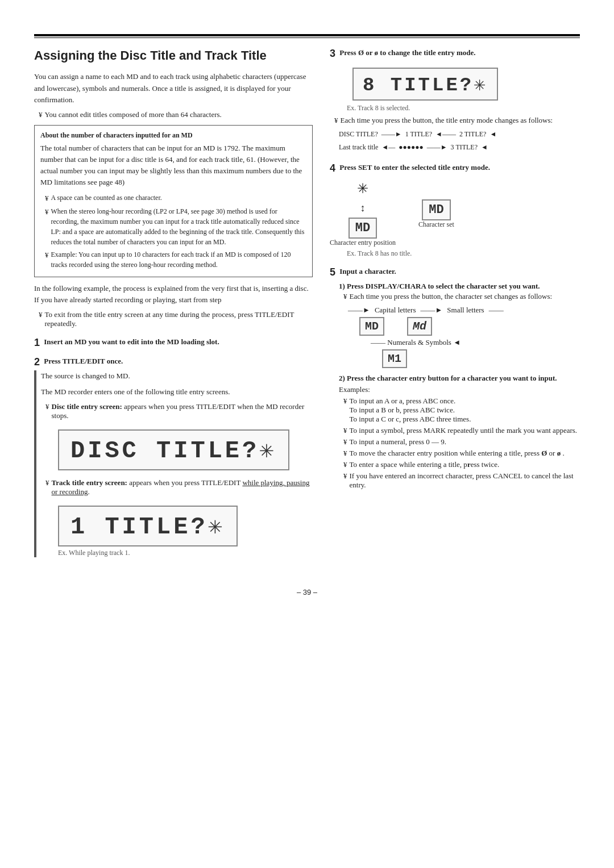  I want to click on info-bullet-1: ¥ A space can be counted as one characte…, so click(173, 198).